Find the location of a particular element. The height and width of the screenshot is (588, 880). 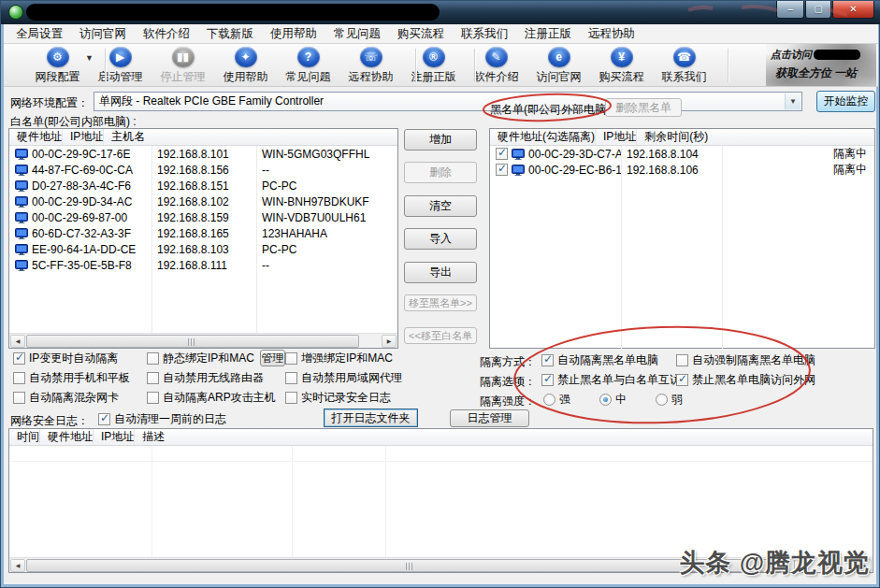

whitelist-row: D0-27-88-3A-4C-F6 192.168.8.151 PC-PC is located at coordinates (204, 185).